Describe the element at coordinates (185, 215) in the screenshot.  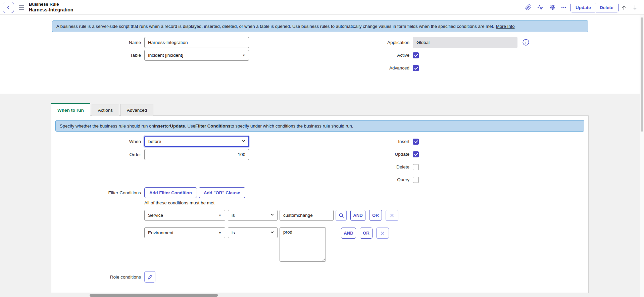
I see `condition-1-field-select: Service ▼` at that location.